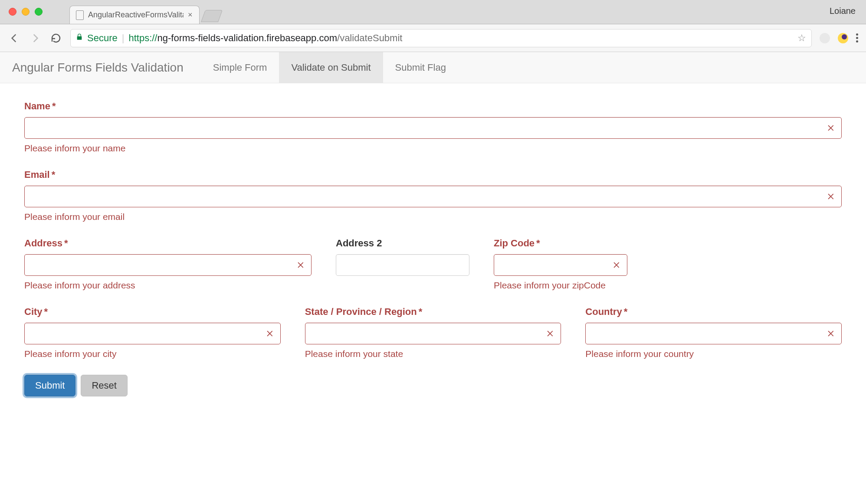 Image resolution: width=866 pixels, height=504 pixels. What do you see at coordinates (433, 354) in the screenshot?
I see `state-error-text: Please inform your state` at bounding box center [433, 354].